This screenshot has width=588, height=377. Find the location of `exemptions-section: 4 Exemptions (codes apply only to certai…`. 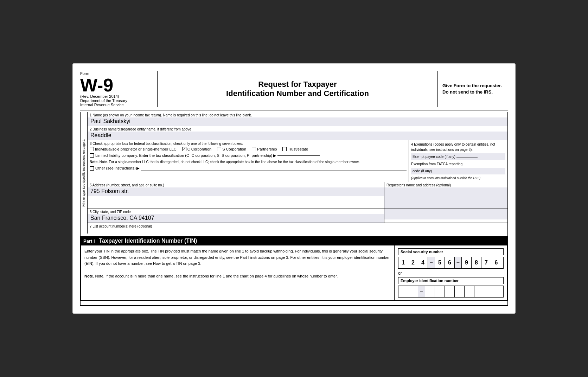

exemptions-section: 4 Exemptions (codes apply only to certai… is located at coordinates (458, 161).